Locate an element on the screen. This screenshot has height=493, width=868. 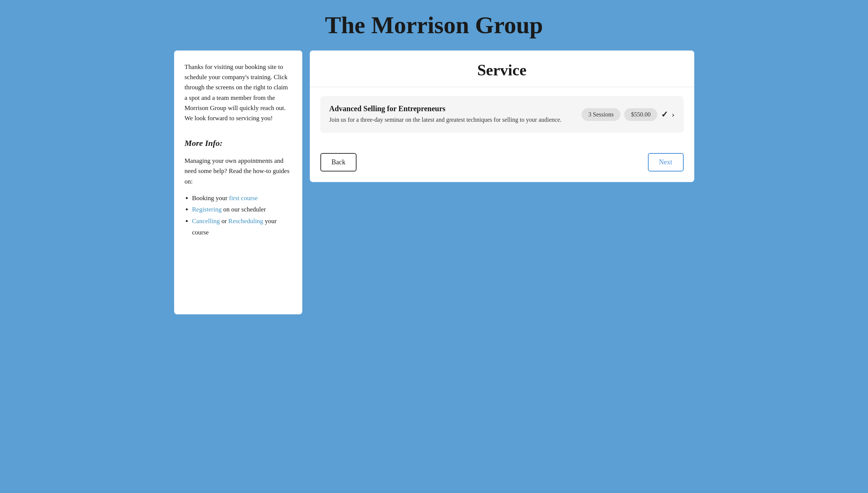
panel-header: Service is located at coordinates (502, 69).